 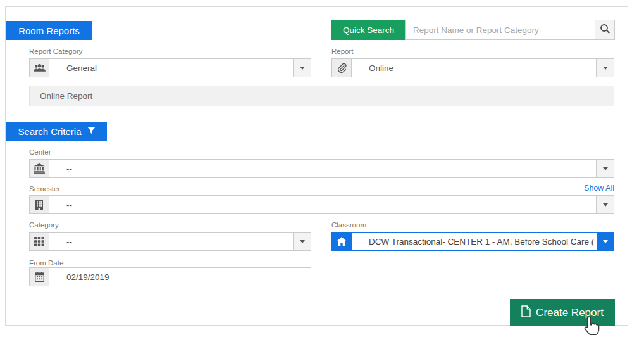 I want to click on from-date-field, so click(x=170, y=277).